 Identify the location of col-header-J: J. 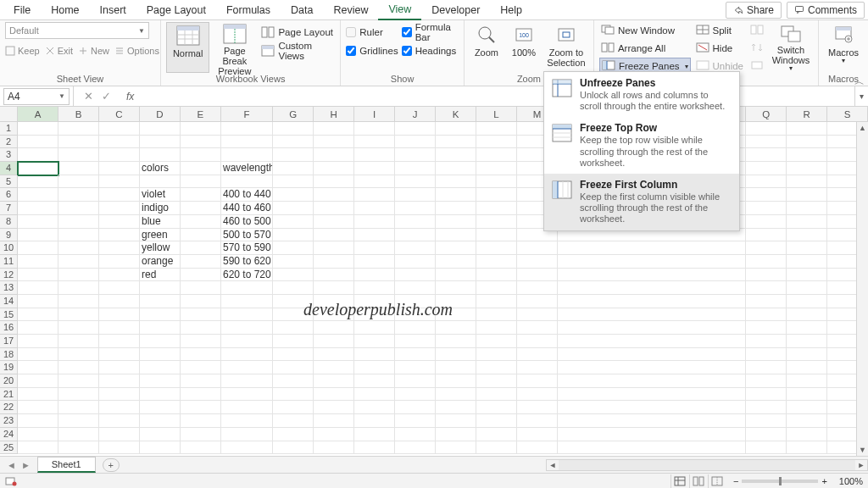
(415, 114).